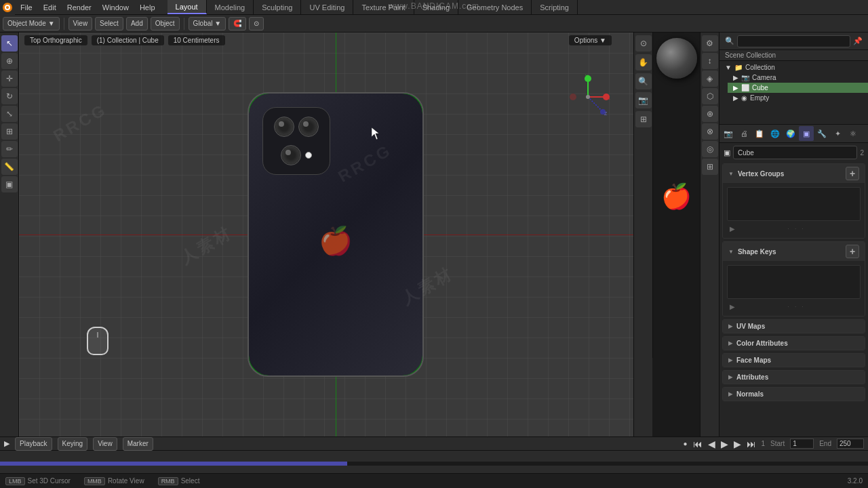 Image resolution: width=868 pixels, height=488 pixels. Describe the element at coordinates (165, 24) in the screenshot. I see `object-btn: Object` at that location.